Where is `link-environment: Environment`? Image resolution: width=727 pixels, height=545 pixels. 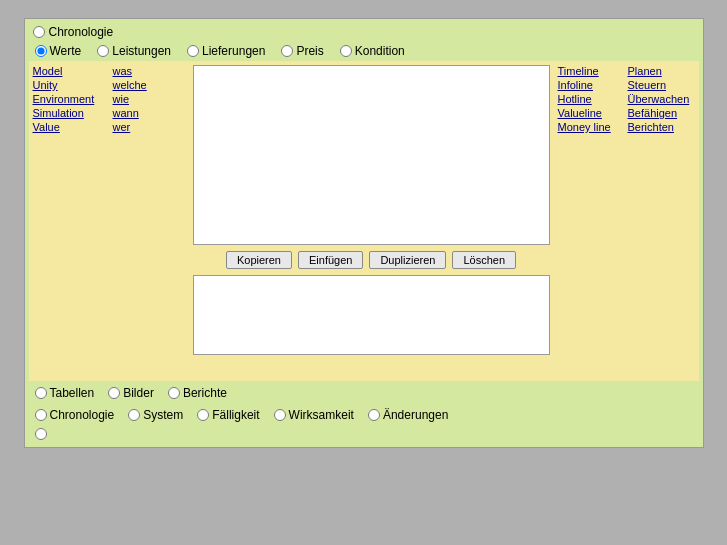
link-environment: Environment is located at coordinates (69, 99).